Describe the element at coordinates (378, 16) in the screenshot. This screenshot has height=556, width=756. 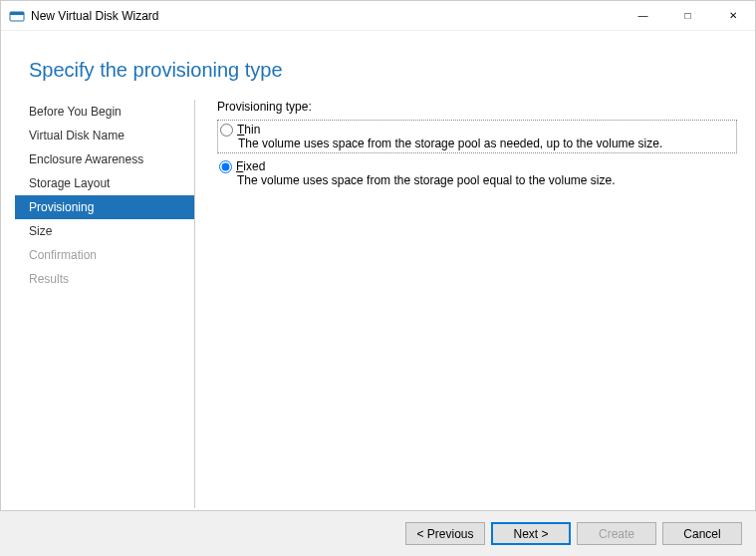
I see `titlebar: New Virtual Disk Wizard — □ ✕` at that location.